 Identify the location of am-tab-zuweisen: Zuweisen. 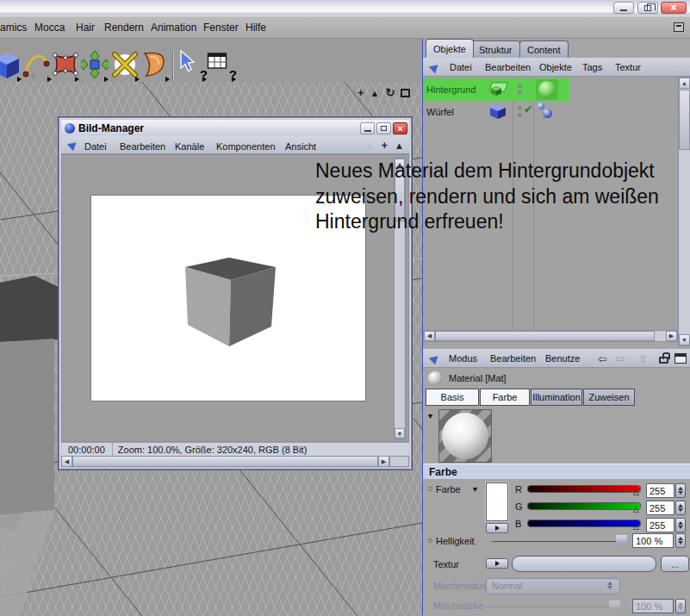
(609, 397).